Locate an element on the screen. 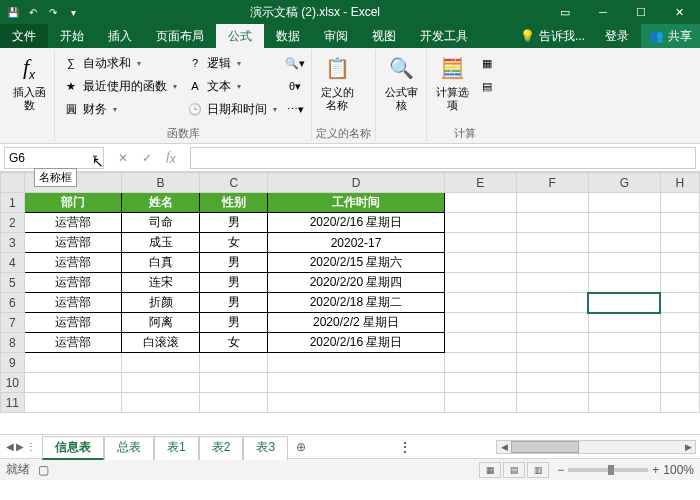 Image resolution: width=700 pixels, height=500 pixels. cell-D2: 2020/2/16 星期日 is located at coordinates (356, 223).